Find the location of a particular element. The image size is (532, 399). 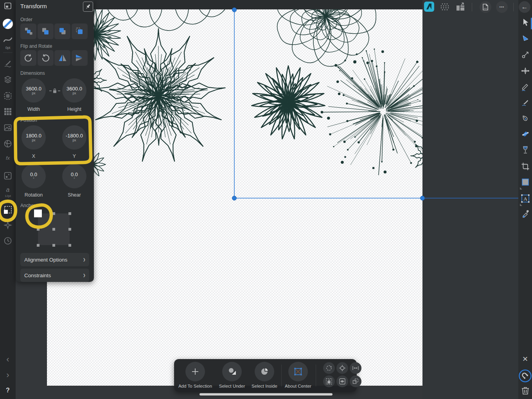

selection-edge-left is located at coordinates (234, 104).